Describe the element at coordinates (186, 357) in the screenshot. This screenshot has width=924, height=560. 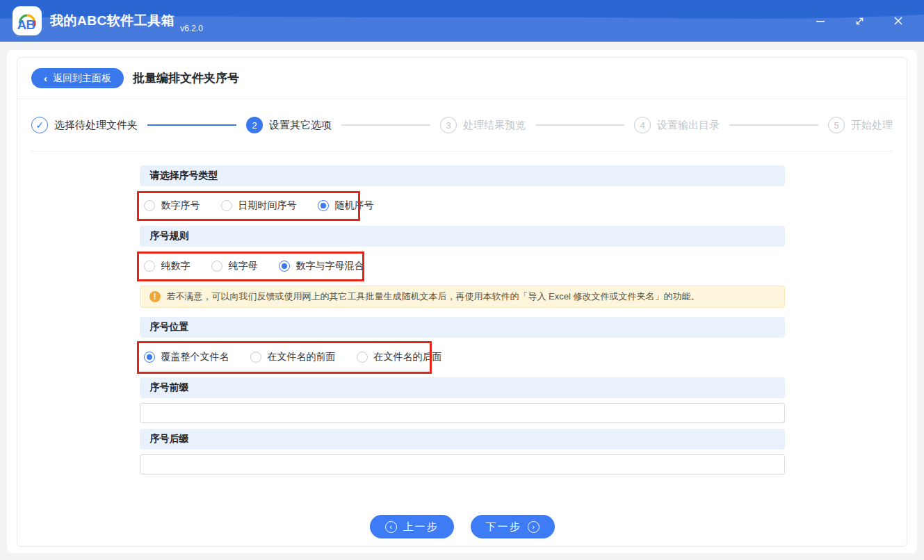
I see `radio-overwrite-filename: 覆盖整个文件名` at that location.